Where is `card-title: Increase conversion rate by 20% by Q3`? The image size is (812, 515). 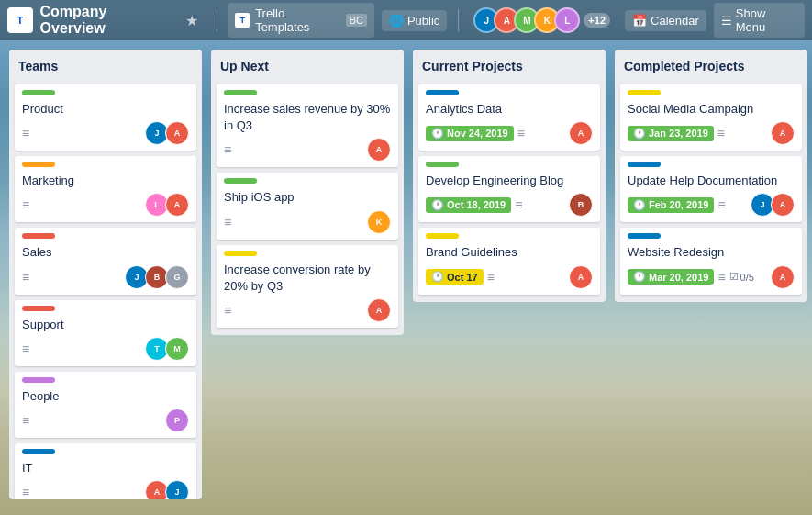
card-title: Increase conversion rate by 20% by Q3 is located at coordinates (307, 278).